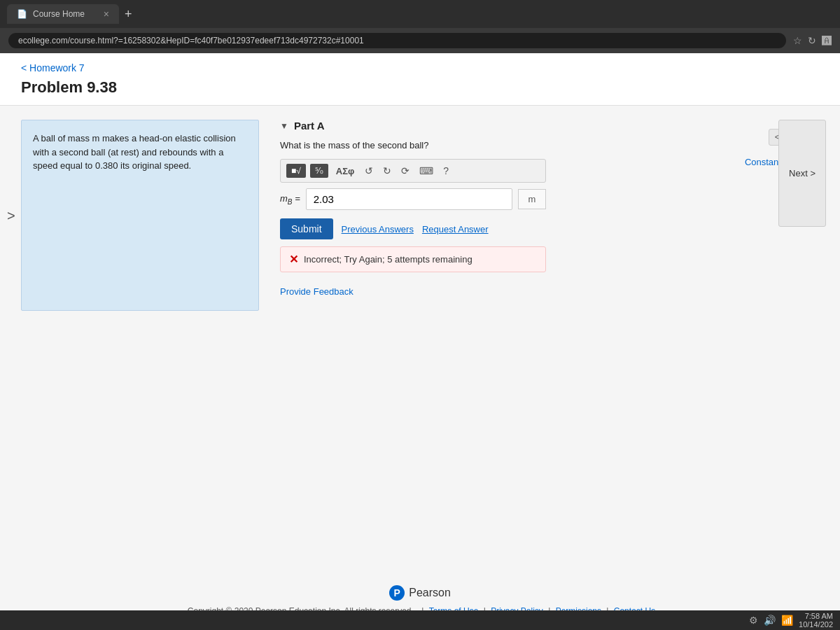 The height and width of the screenshot is (630, 840). I want to click on feedback-link: Provide Feedback, so click(550, 291).